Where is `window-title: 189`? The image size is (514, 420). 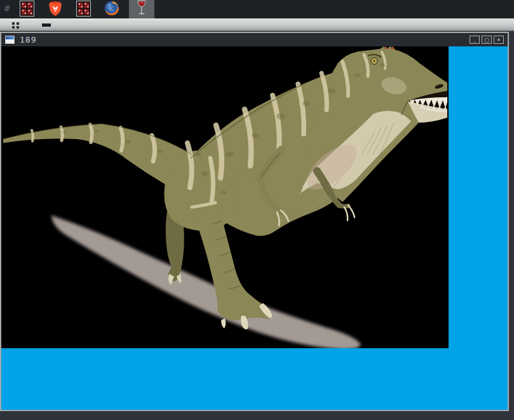 window-title: 189 is located at coordinates (28, 39).